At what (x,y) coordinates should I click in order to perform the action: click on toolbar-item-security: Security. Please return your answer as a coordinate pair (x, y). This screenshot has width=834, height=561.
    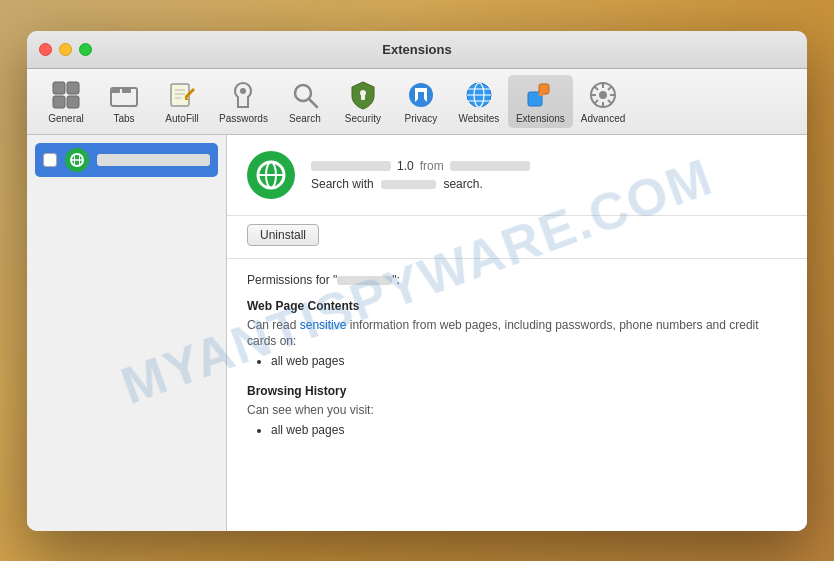
    Looking at the image, I should click on (363, 102).